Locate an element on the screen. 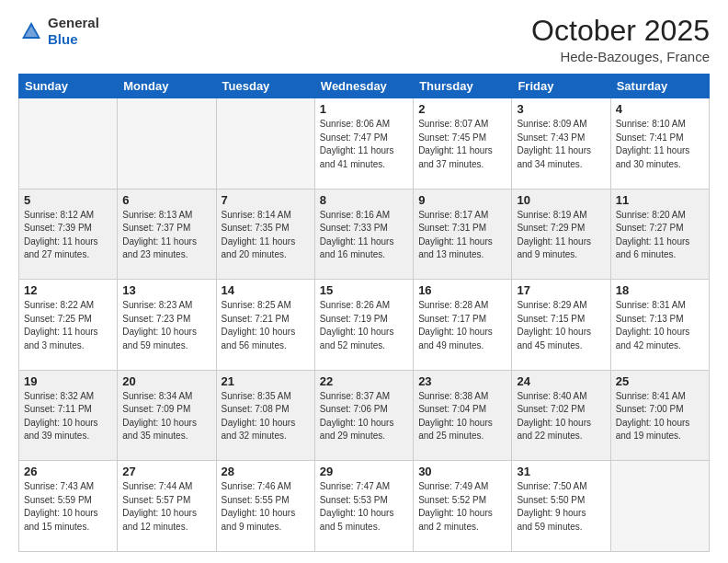 The width and height of the screenshot is (728, 563). header: General Blue October 2025 Hede-Bazouges,… is located at coordinates (364, 40).